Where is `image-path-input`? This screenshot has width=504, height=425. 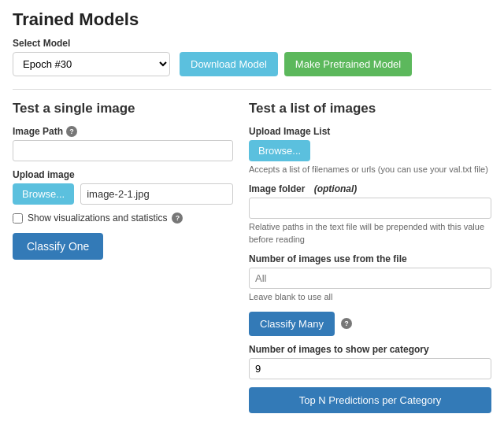
image-path-input is located at coordinates (123, 151).